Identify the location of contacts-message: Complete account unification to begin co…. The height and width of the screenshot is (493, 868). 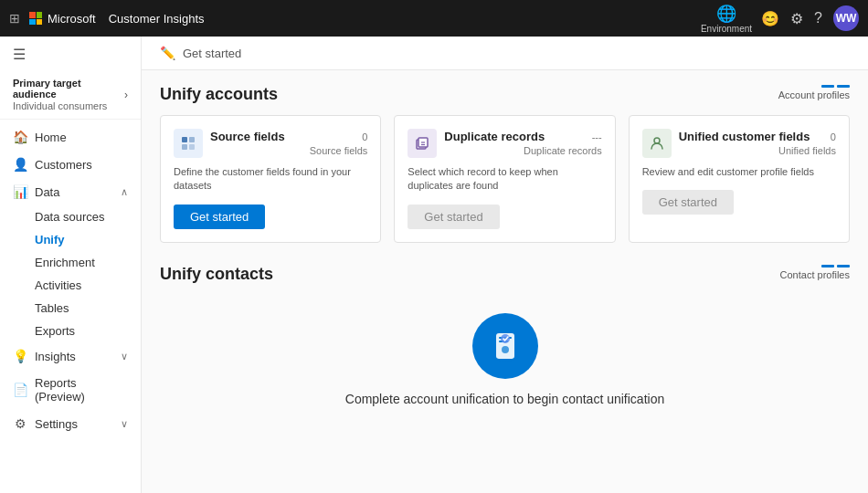
(504, 399).